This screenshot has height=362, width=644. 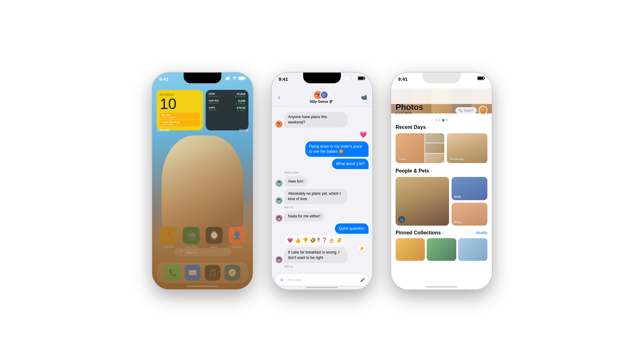 What do you see at coordinates (402, 220) in the screenshot?
I see `group-people-icon: 👥` at bounding box center [402, 220].